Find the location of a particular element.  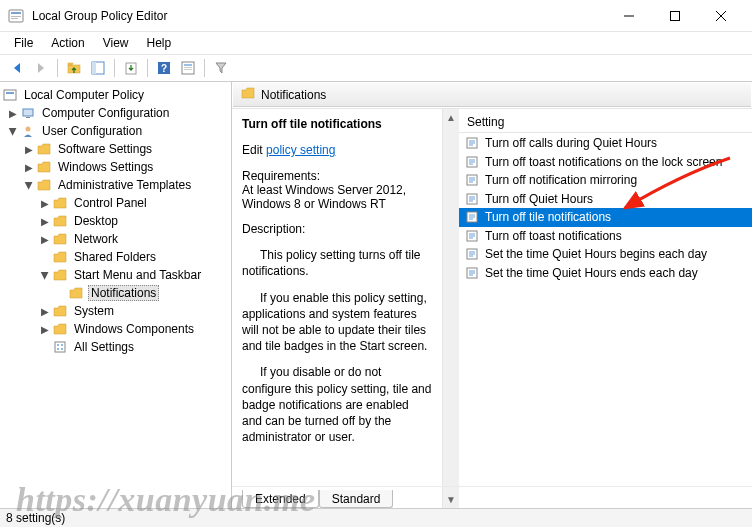

status-text: 8 setting(s) is located at coordinates (36, 518).